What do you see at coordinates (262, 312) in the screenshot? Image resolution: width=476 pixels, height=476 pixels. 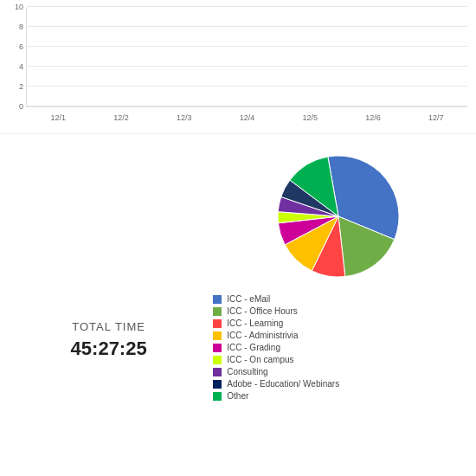 I see `legend-label-1: ICC - Office Hours` at bounding box center [262, 312].